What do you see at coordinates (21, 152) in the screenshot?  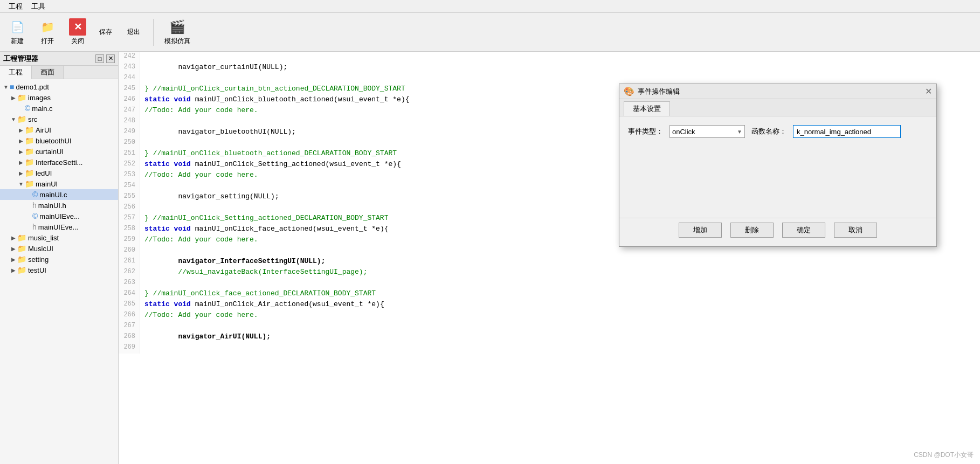 I see `tree-arrow-curtainui: ▶` at bounding box center [21, 152].